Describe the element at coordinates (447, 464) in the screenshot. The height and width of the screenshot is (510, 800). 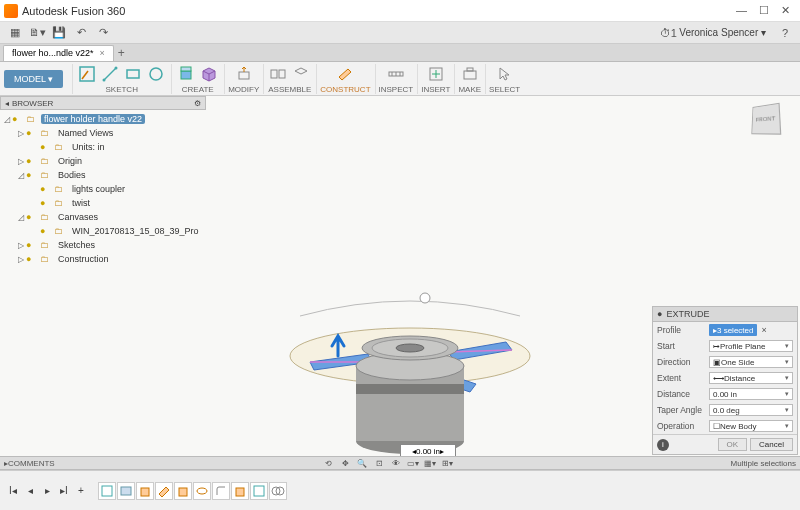
I see `viewport-icon: ⊞▾` at that location.